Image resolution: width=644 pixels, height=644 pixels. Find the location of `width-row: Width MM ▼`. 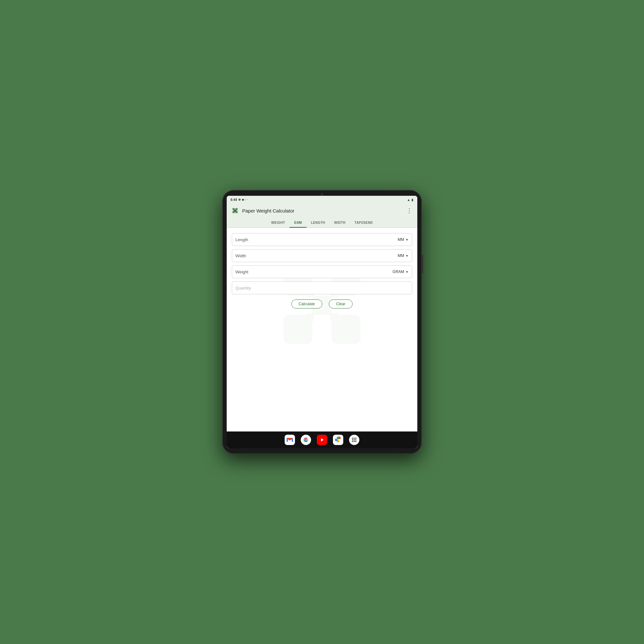

width-row: Width MM ▼ is located at coordinates (322, 256).